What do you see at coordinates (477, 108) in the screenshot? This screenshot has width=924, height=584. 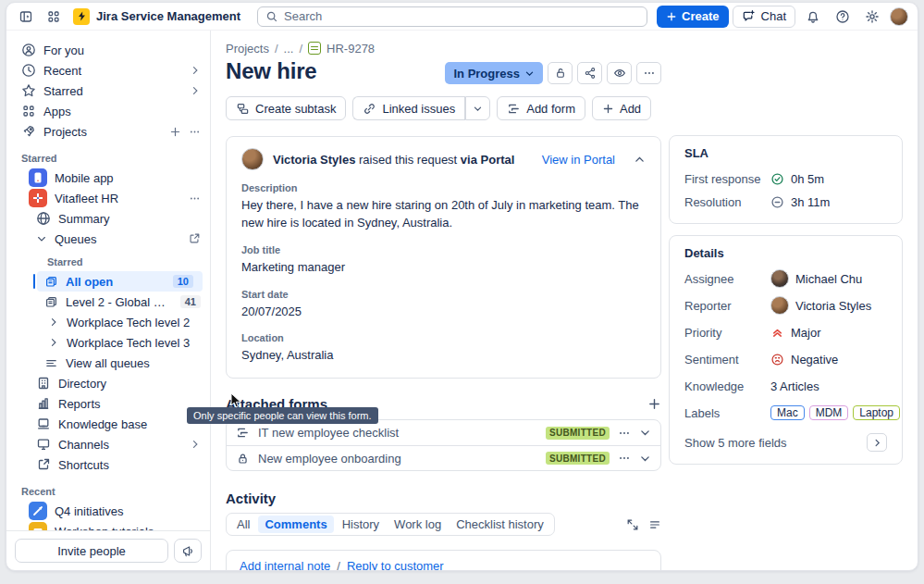 I see `linked-issues-dropdown` at bounding box center [477, 108].